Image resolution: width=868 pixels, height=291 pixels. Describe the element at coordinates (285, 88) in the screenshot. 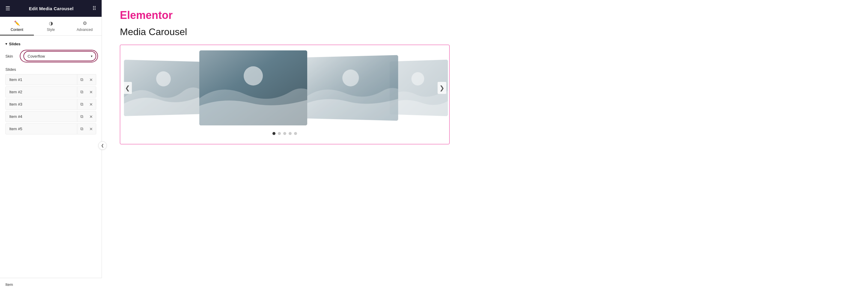

I see `slides-wrapper: ❮` at that location.